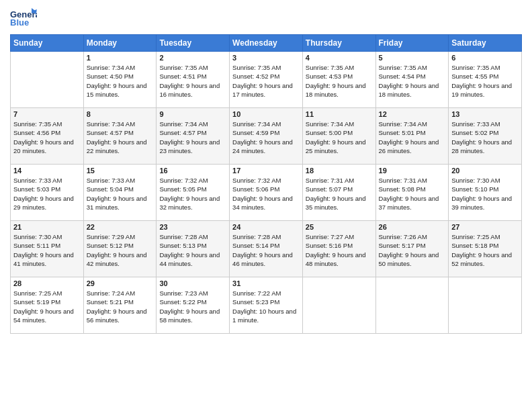 The width and height of the screenshot is (532, 411). Describe the element at coordinates (485, 114) in the screenshot. I see `day-number: 13` at that location.